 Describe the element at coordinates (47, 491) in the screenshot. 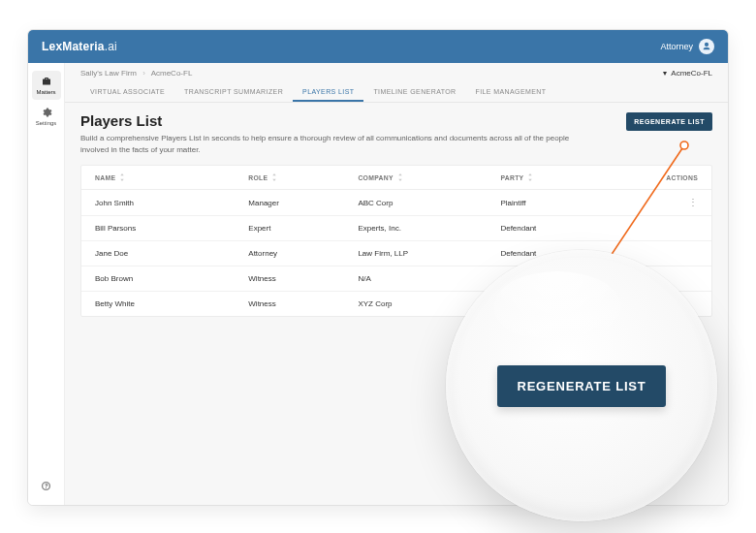

I see `sidebar-help` at that location.